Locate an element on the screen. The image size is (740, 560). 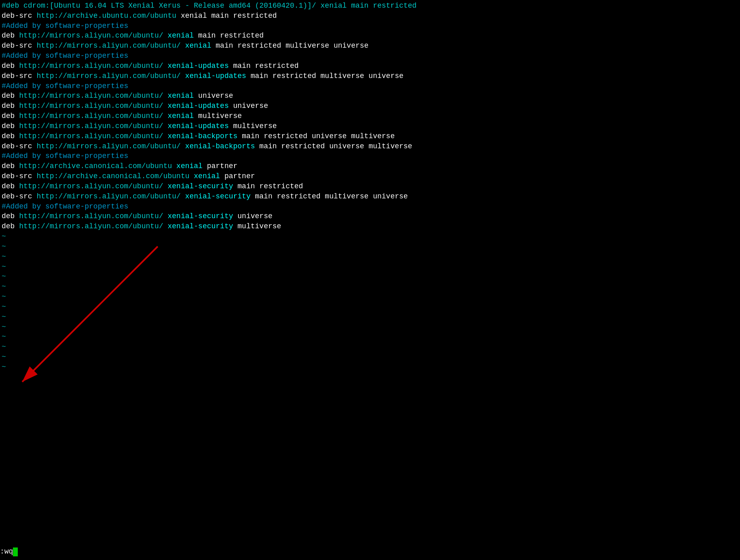
terminal-line-6: #Added by software-properties is located at coordinates (370, 56).